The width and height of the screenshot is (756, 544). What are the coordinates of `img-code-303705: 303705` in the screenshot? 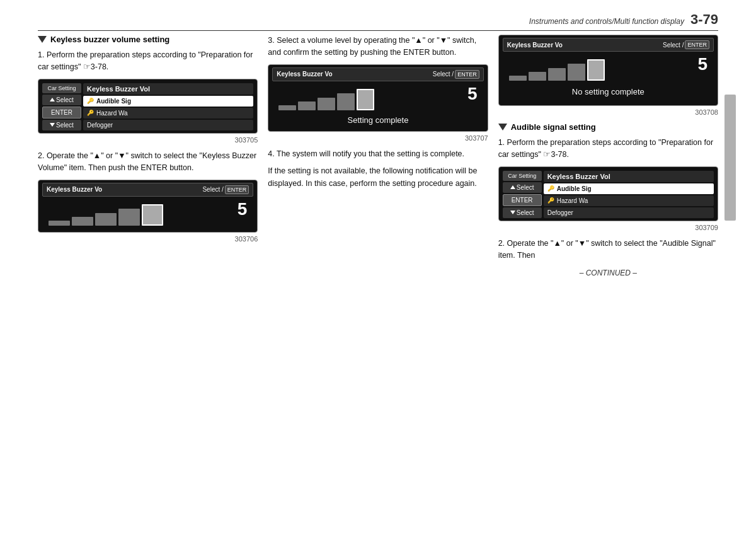 It's located at (147, 140).